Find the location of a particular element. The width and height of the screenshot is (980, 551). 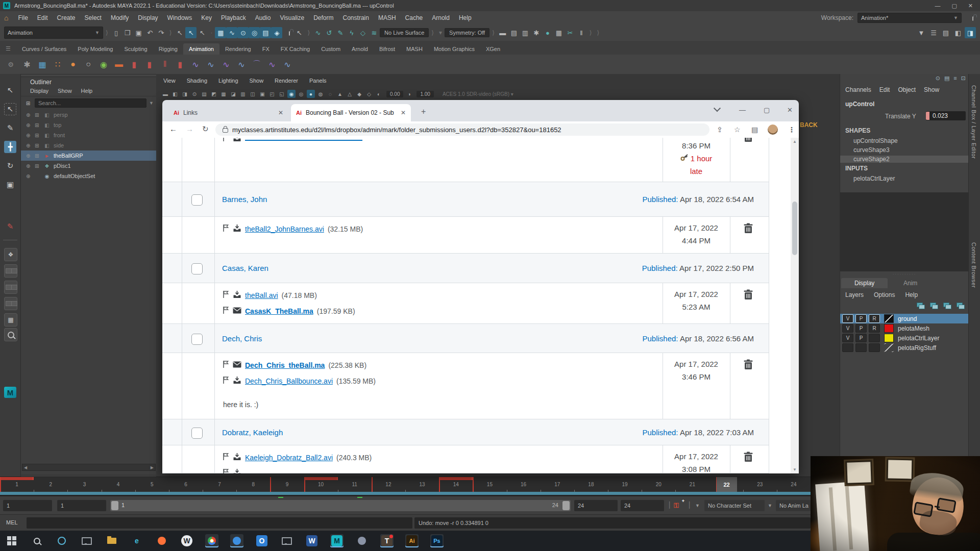

shelf-ring-icon: ○ is located at coordinates (88, 64).